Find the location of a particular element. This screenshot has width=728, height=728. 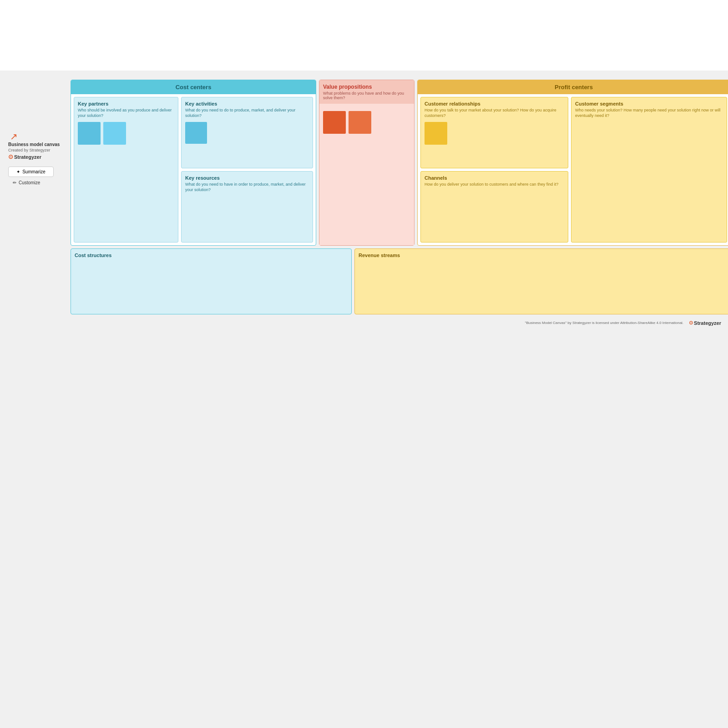

cost-centers-block: Cost centers Key partners Who should be … is located at coordinates (193, 163).